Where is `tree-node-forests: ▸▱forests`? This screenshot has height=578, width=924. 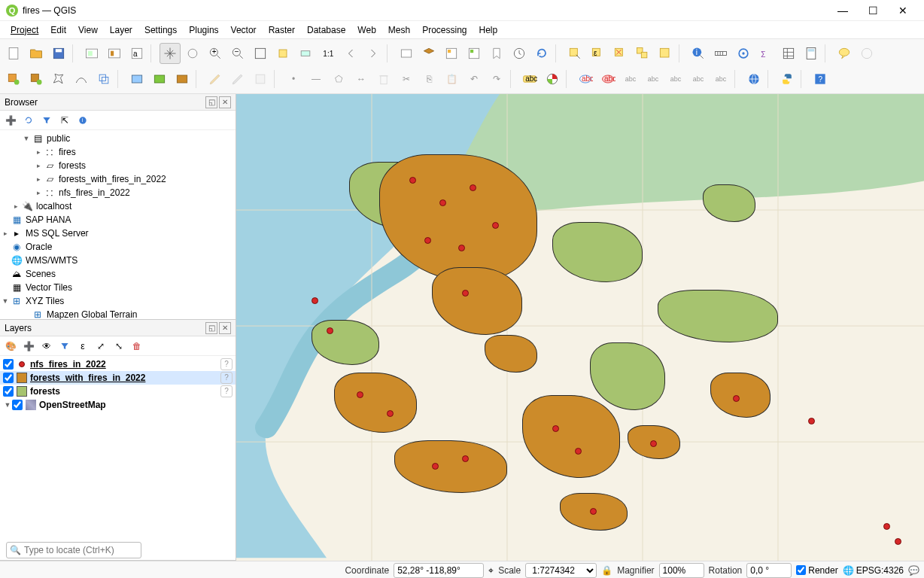
tree-node-forests: ▸▱forests is located at coordinates (117, 166).